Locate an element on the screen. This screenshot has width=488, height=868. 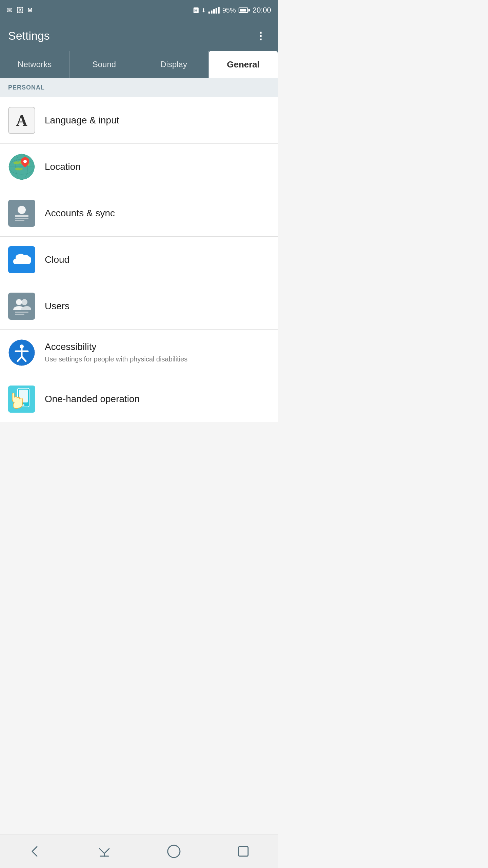
accessibility-icon is located at coordinates (22, 353).